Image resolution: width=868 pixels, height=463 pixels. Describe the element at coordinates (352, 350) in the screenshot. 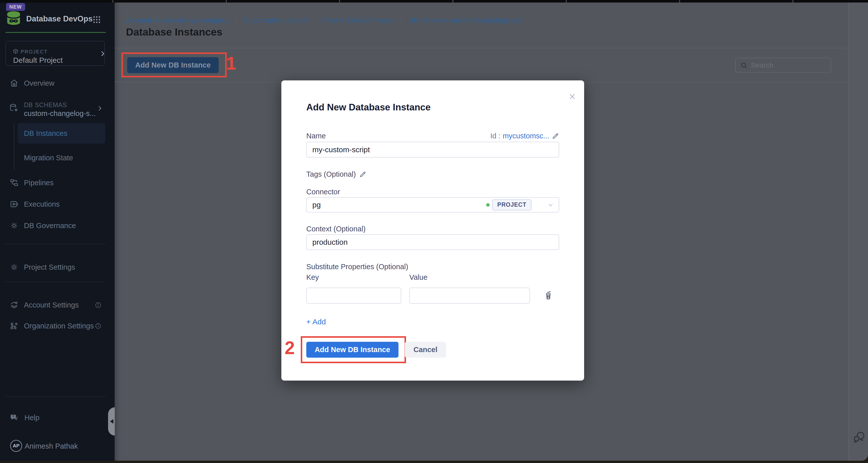

I see `submit-add-db-instance-button: Add New DB Instance` at that location.